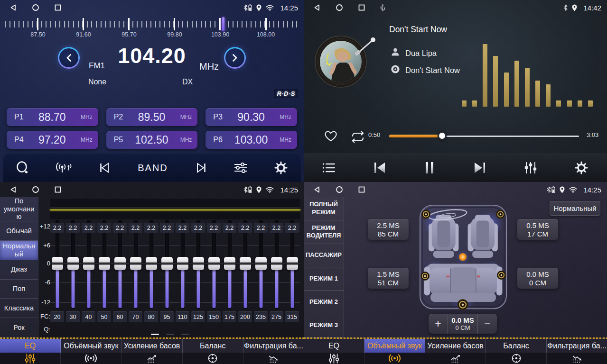 Image resolution: width=607 pixels, height=364 pixels. I want to click on search-icon, so click(23, 168).